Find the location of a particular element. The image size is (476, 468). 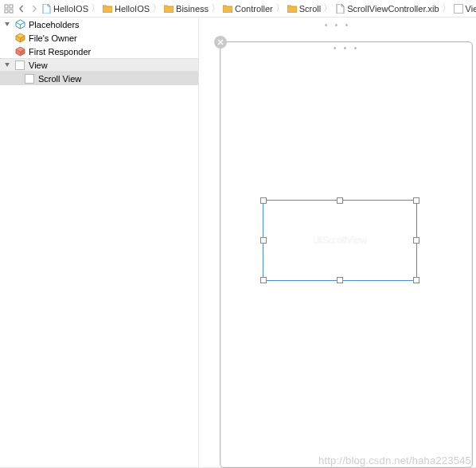

first-responder-icon is located at coordinates (20, 52).